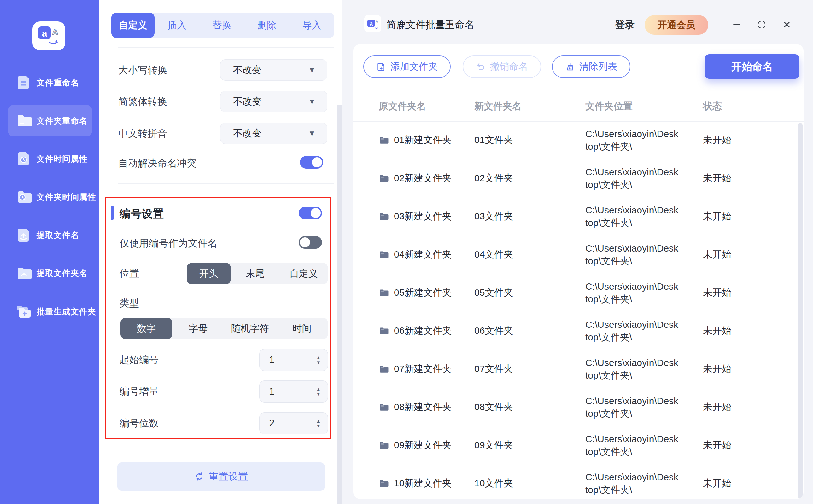 This screenshot has width=813, height=504. I want to click on new-folder-name: 01文件夹, so click(530, 140).